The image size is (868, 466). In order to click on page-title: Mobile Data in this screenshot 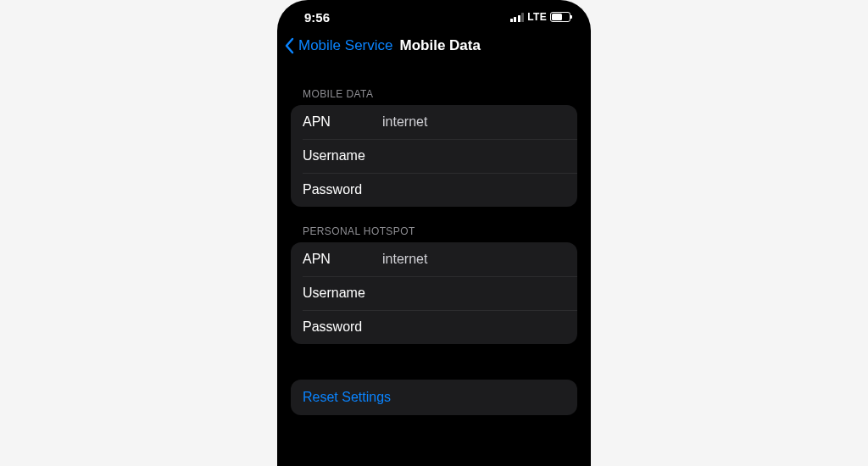, I will do `click(441, 46)`.